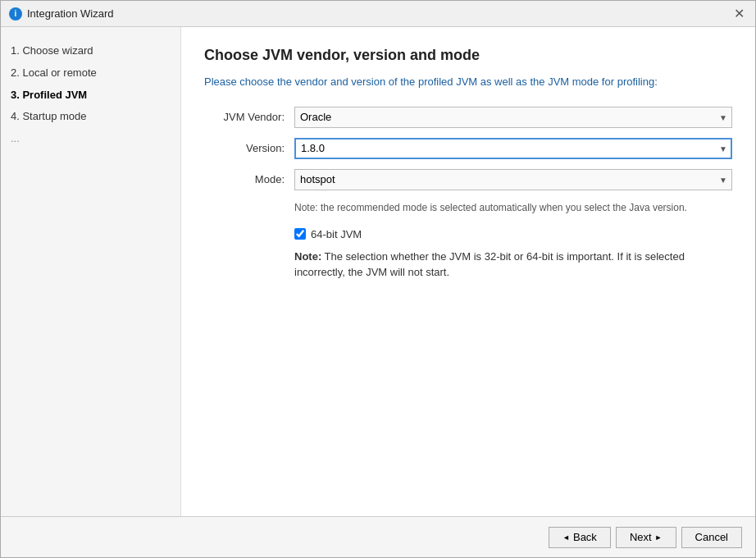  Describe the element at coordinates (646, 537) in the screenshot. I see `next-button: Next ►` at that location.